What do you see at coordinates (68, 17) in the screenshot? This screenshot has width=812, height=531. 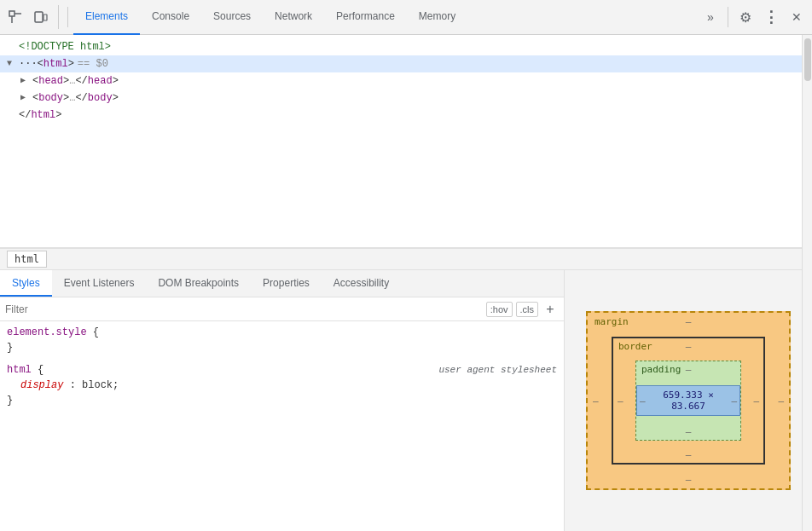 I see `toolbar-divider` at bounding box center [68, 17].